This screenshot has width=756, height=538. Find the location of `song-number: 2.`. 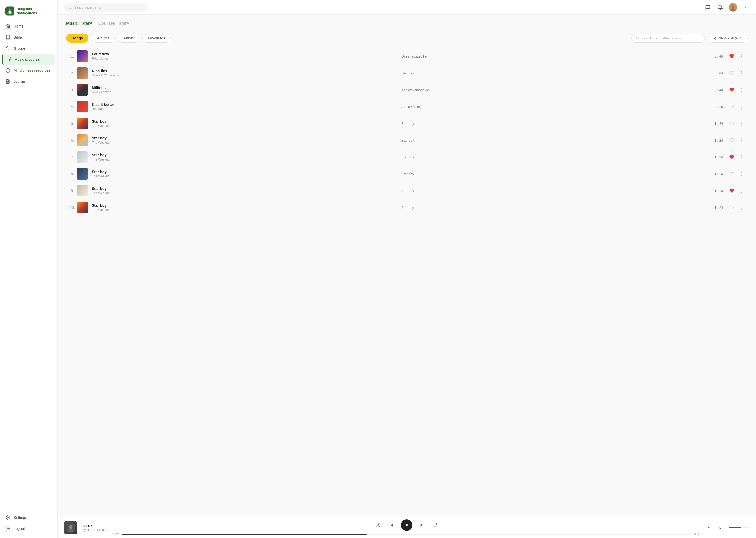

song-number: 2. is located at coordinates (72, 73).